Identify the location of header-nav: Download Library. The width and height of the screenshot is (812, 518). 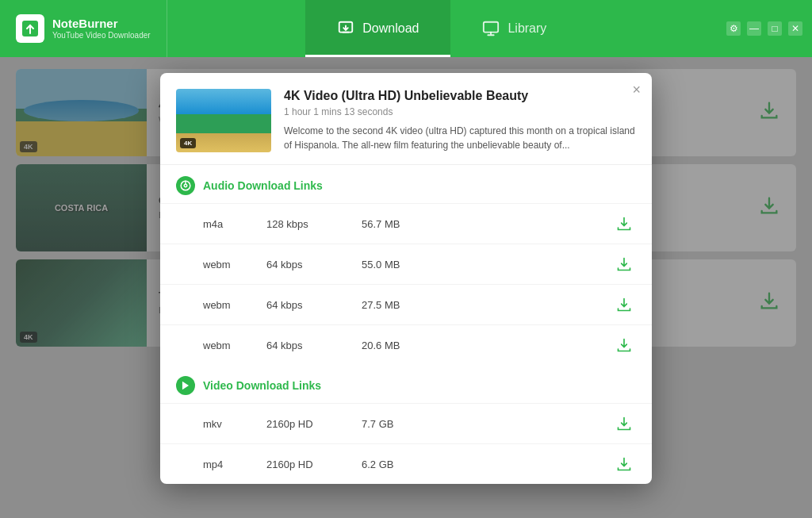
(442, 29).